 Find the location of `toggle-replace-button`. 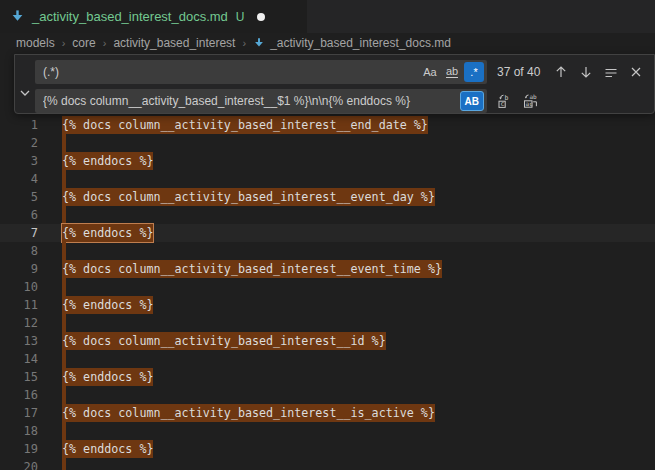

toggle-replace-button is located at coordinates (25, 84).